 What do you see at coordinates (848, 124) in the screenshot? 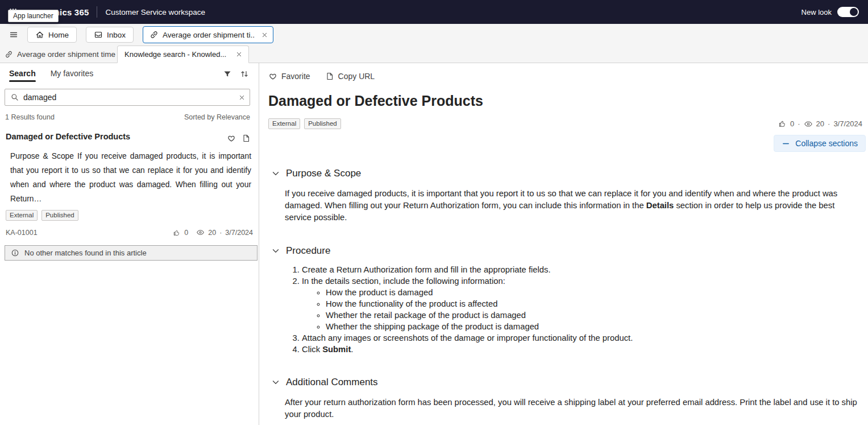
I see `article-date: 3/7/2024` at bounding box center [848, 124].